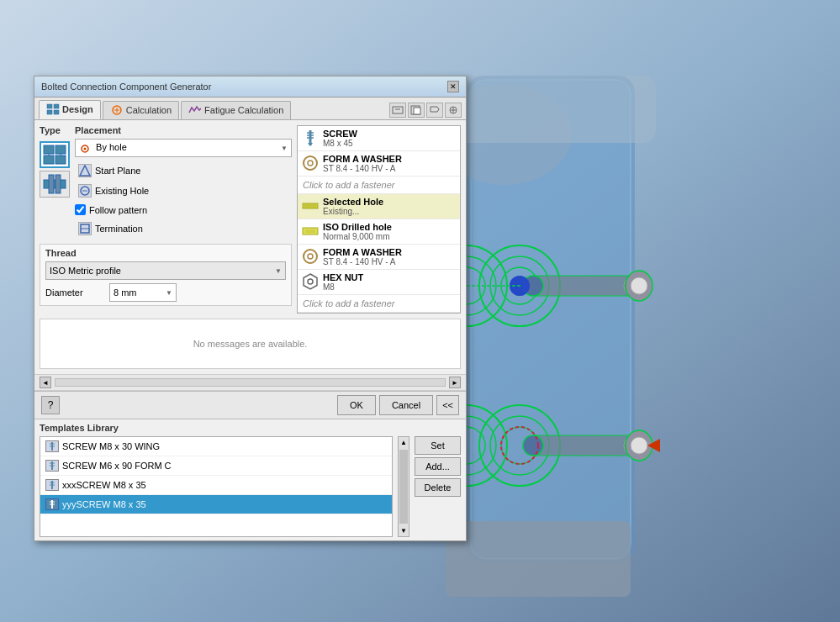 This screenshot has height=622, width=840. I want to click on scroll-left: ◄, so click(45, 382).